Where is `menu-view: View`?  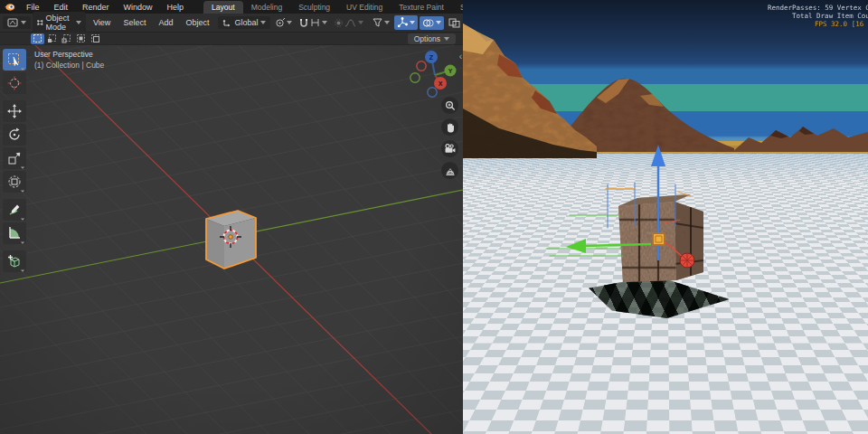 menu-view: View is located at coordinates (101, 23).